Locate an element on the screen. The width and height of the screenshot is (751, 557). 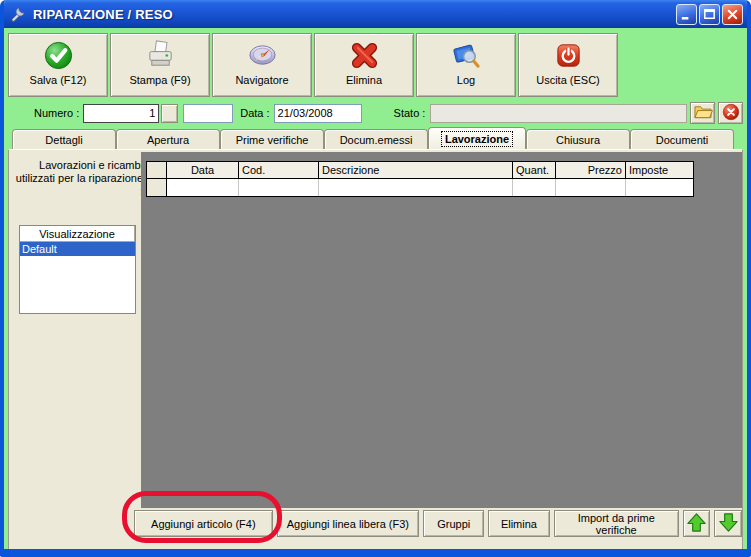
exit-button: Uscita (ESC) is located at coordinates (568, 65).